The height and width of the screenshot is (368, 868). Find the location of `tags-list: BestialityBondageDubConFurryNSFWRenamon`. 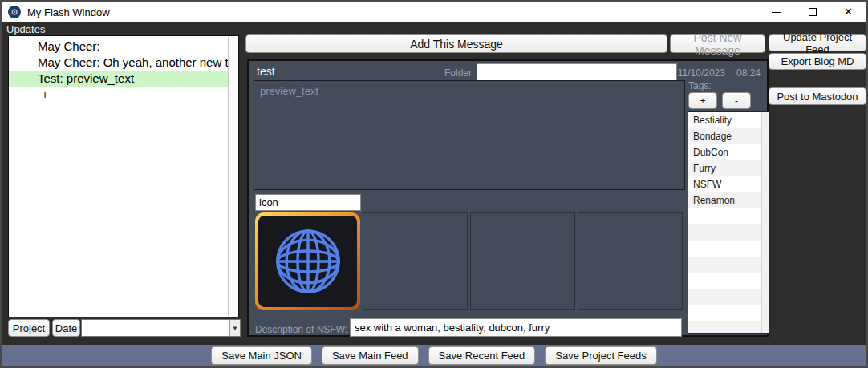

tags-list: BestialityBondageDubConFurryNSFWRenamon is located at coordinates (728, 223).